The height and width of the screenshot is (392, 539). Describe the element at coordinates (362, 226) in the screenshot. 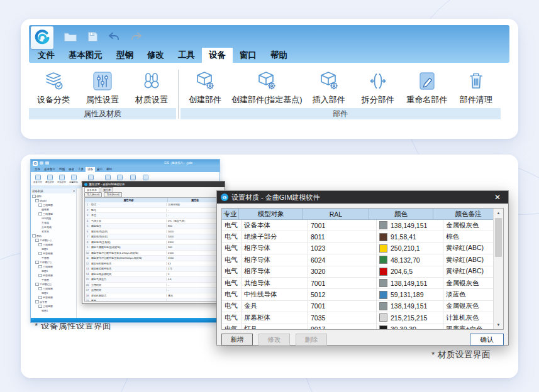

I see `table-row: 电气设备本体7001138,149,151金属银灰色` at that location.